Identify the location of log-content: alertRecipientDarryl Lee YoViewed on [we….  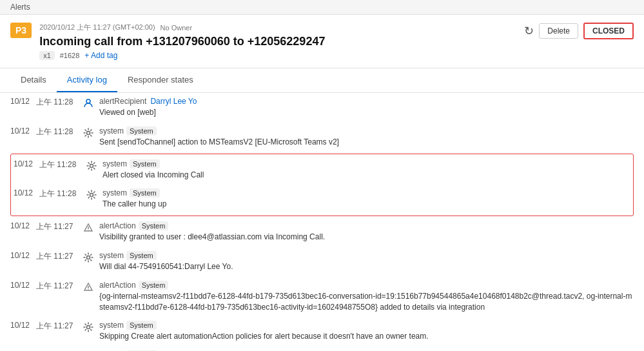
(366, 107).